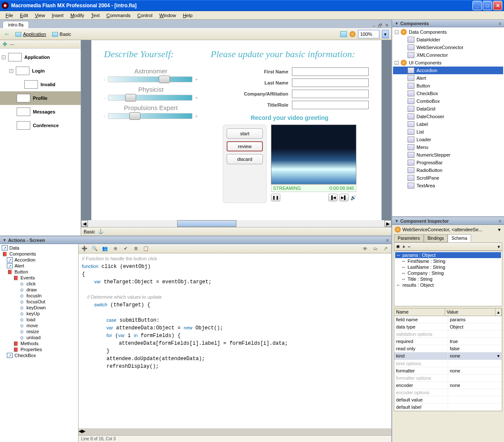 The width and height of the screenshot is (504, 442). I want to click on menu-insert: Insert, so click(58, 15).